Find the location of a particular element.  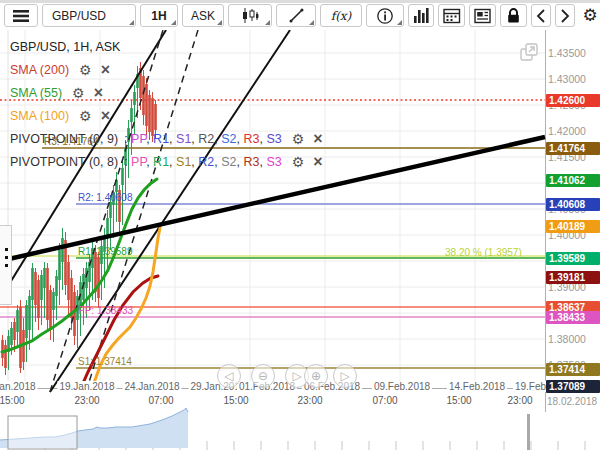

news-button is located at coordinates (482, 16).